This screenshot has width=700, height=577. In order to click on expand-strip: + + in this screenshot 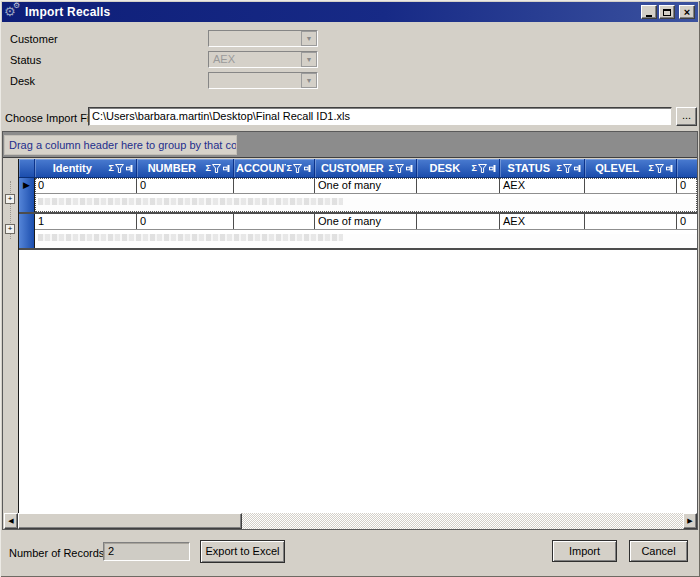, I will do `click(10, 336)`.